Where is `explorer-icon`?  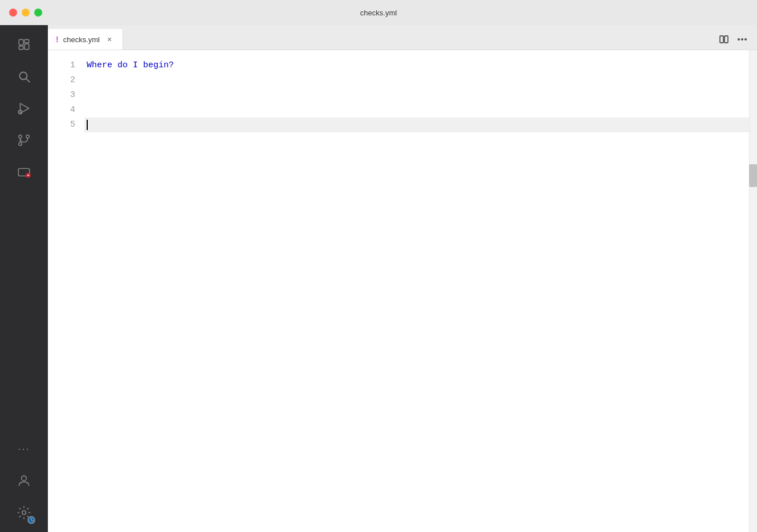
explorer-icon is located at coordinates (24, 44).